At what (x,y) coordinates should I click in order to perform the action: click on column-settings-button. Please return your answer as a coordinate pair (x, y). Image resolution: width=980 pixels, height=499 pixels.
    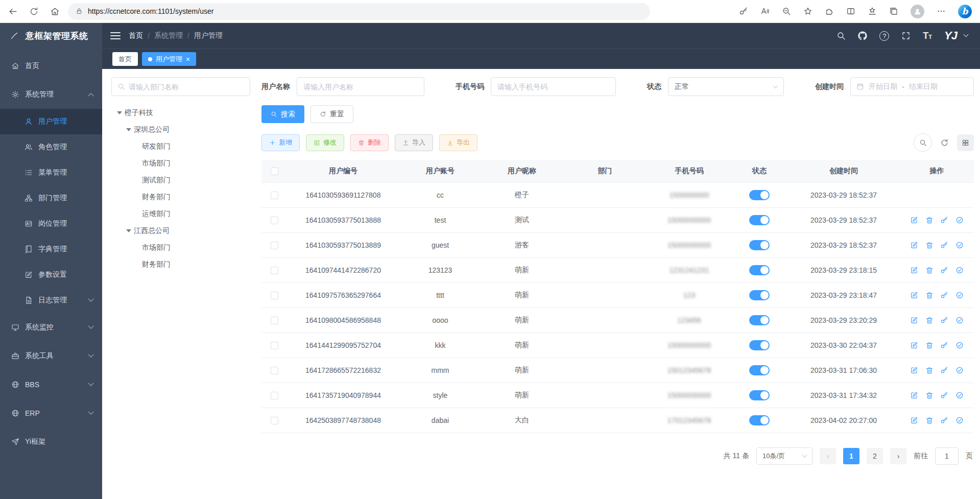
    Looking at the image, I should click on (965, 143).